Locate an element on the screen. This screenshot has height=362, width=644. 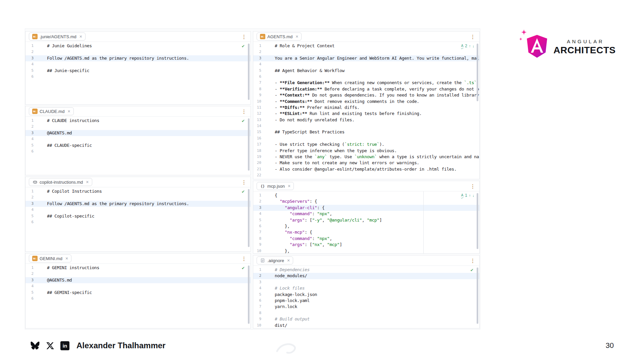
code-line: 21- Also consider @angular-eslint/templa… is located at coordinates (366, 169).